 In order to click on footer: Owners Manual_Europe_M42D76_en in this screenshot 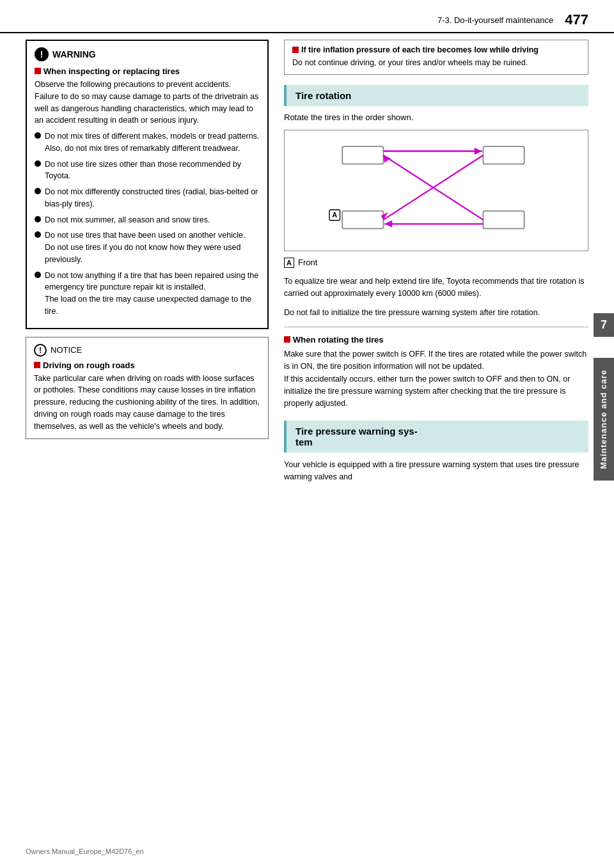, I will do `click(84, 851)`.